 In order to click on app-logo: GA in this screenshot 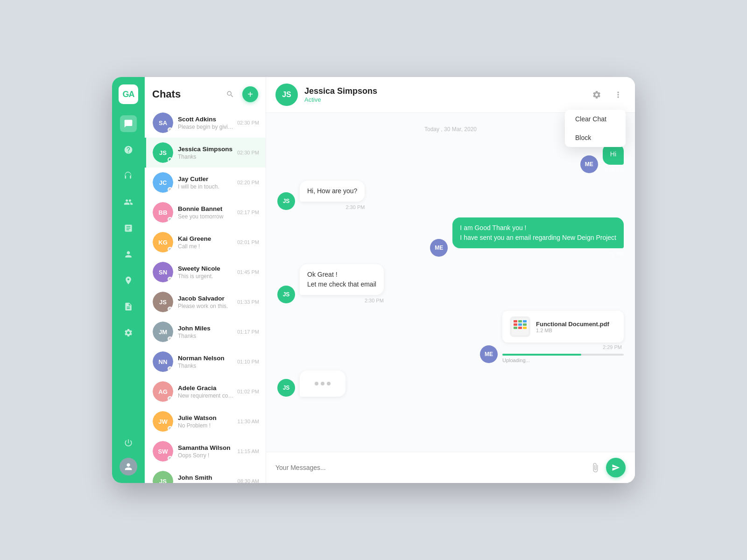, I will do `click(128, 94)`.